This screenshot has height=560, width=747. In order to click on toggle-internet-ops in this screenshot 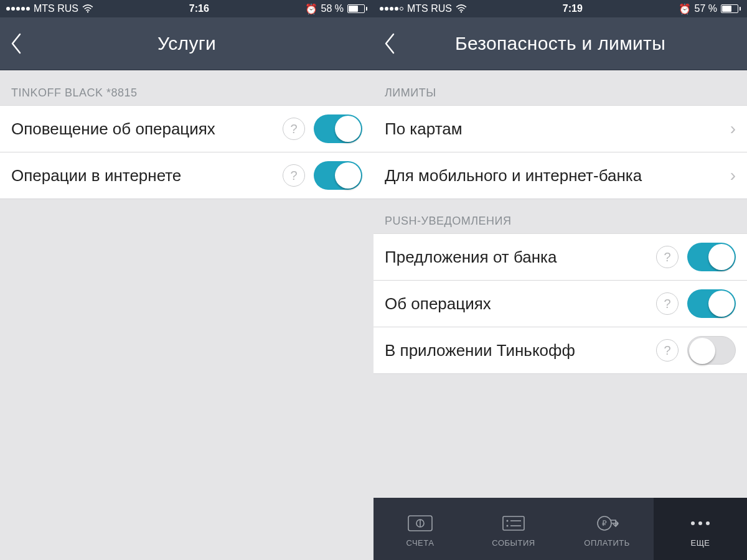, I will do `click(338, 175)`.